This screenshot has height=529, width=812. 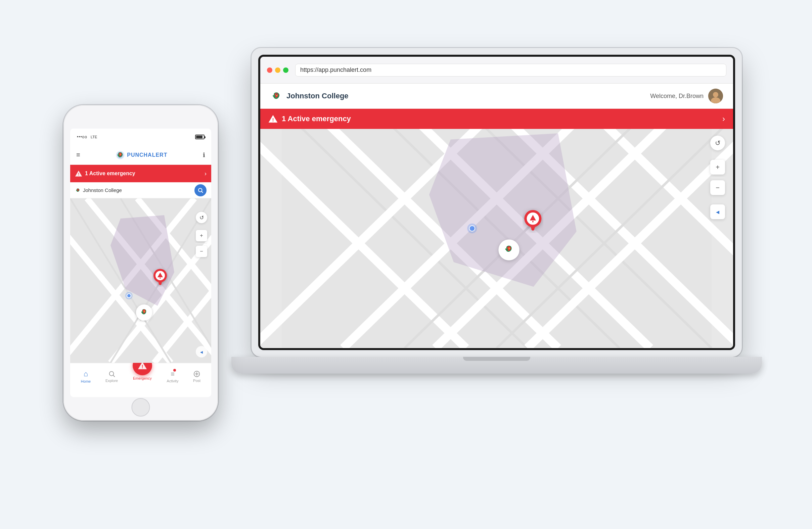 What do you see at coordinates (197, 377) in the screenshot?
I see `nav-post: Post` at bounding box center [197, 377].